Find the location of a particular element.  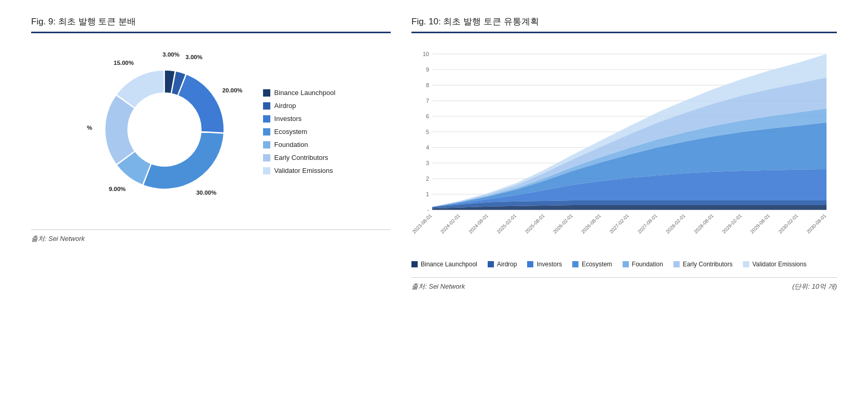

donut-label-1: 3.00% is located at coordinates (194, 57).